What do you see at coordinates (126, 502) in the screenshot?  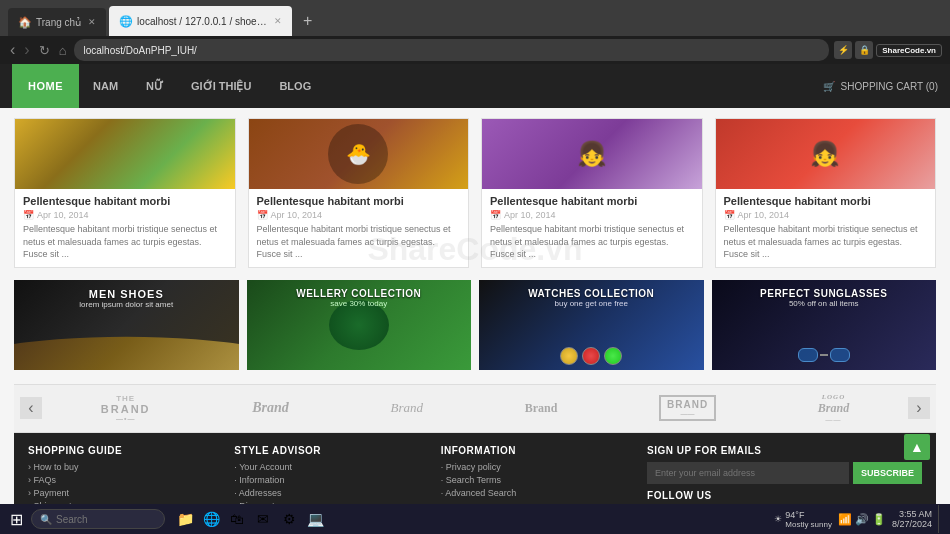 I see `footer-link-shipment: › Shipment` at bounding box center [126, 502].